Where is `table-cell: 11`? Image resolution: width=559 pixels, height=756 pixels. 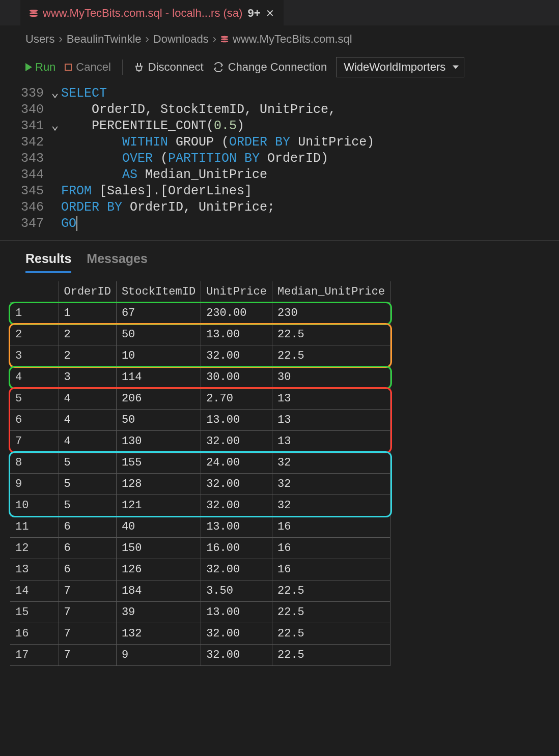 table-cell: 11 is located at coordinates (35, 527).